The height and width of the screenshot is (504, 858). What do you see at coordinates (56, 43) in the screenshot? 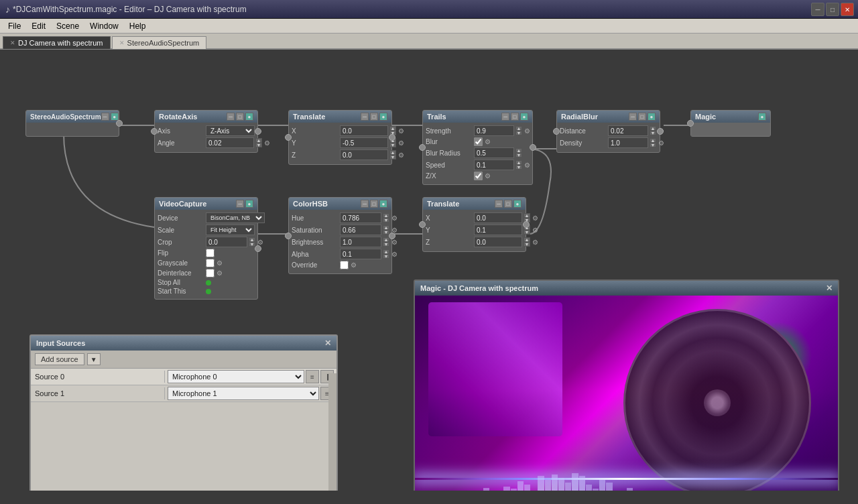
I see `tab-dj-camera: ✕ DJ Camera with spectrum` at bounding box center [56, 43].